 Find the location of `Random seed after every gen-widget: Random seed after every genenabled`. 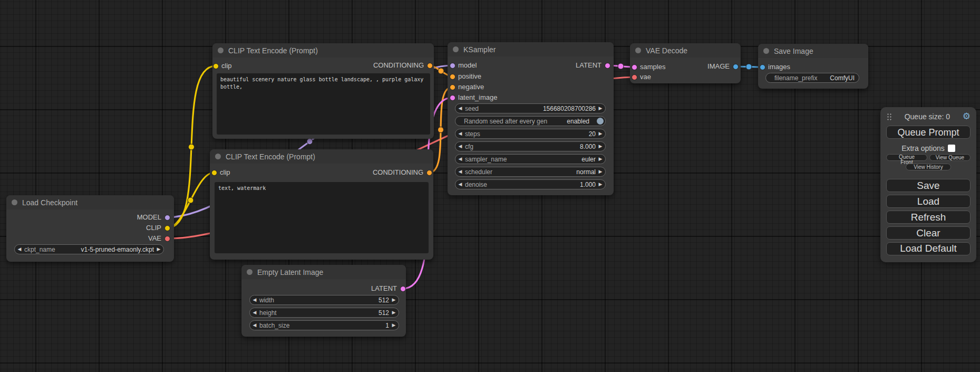

Random seed after every gen-widget: Random seed after every genenabled is located at coordinates (530, 121).